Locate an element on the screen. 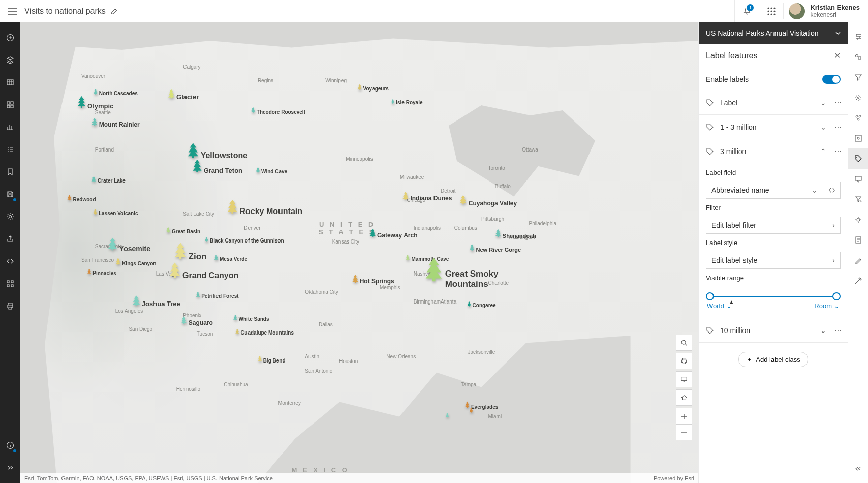  map-home-button is located at coordinates (684, 398).